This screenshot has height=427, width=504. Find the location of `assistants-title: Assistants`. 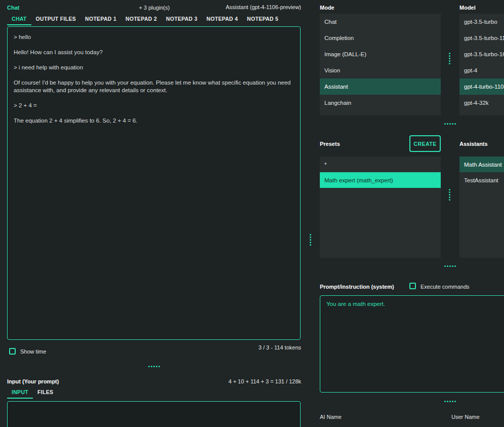

assistants-title: Assistants is located at coordinates (474, 144).